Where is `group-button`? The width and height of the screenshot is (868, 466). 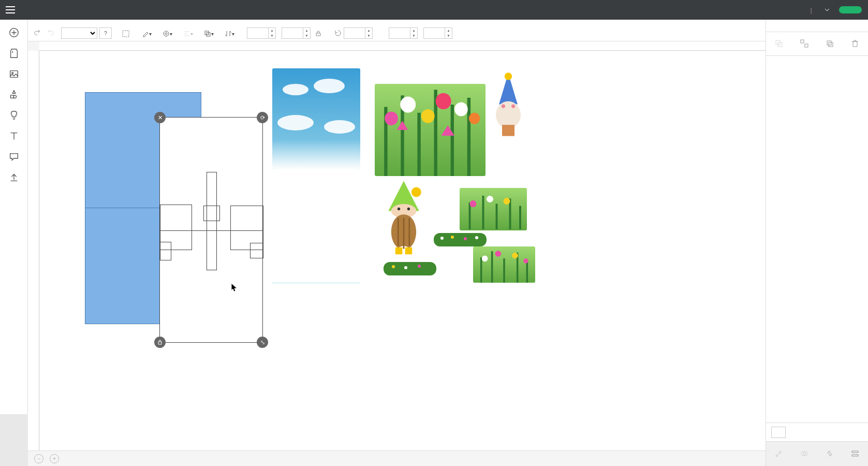 group-button is located at coordinates (778, 43).